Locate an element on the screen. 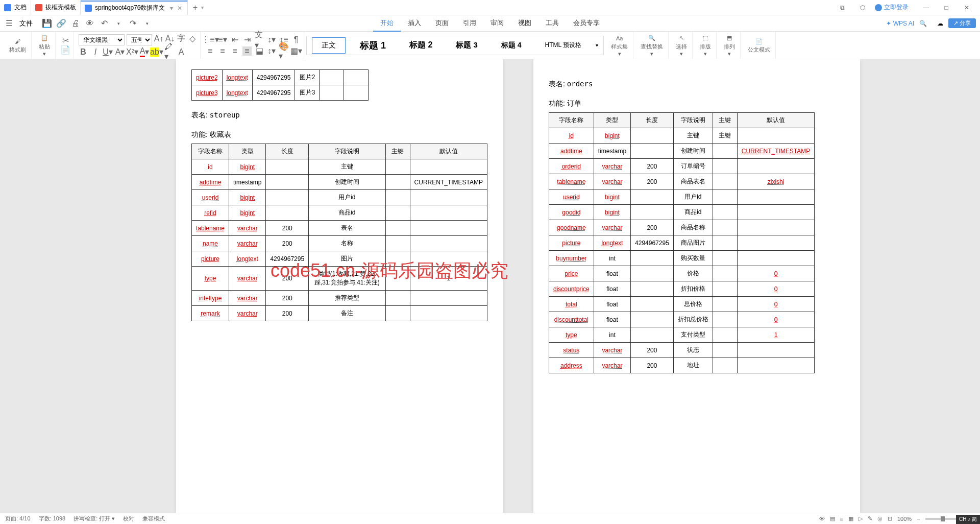 Image resolution: width=980 pixels, height=524 pixels. clear-format-icon: ◇ is located at coordinates (192, 39).